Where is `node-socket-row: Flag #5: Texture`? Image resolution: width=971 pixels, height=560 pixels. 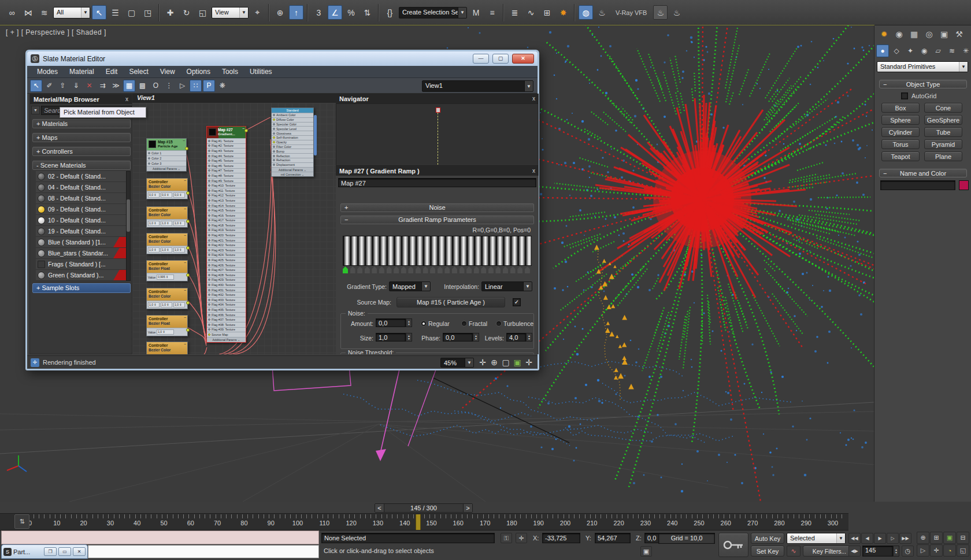
node-socket-row: Flag #5: Texture is located at coordinates (227, 161).